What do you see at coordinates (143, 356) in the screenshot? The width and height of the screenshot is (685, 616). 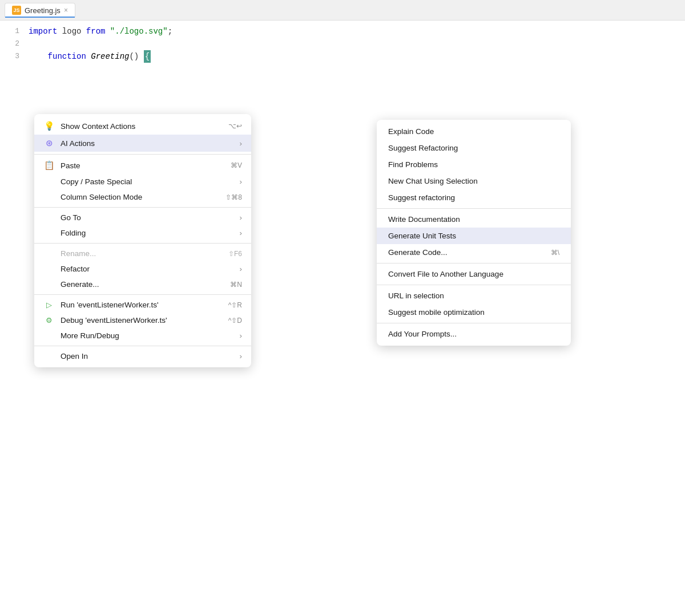 I see `menu-item-open-in: Open In ›` at bounding box center [143, 356].